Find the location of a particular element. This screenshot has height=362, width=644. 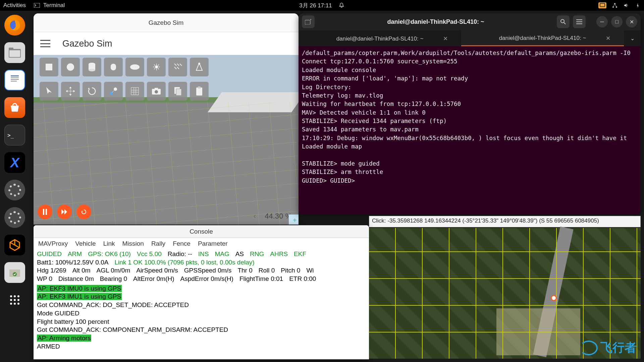

rotate-tool-button is located at coordinates (92, 91).